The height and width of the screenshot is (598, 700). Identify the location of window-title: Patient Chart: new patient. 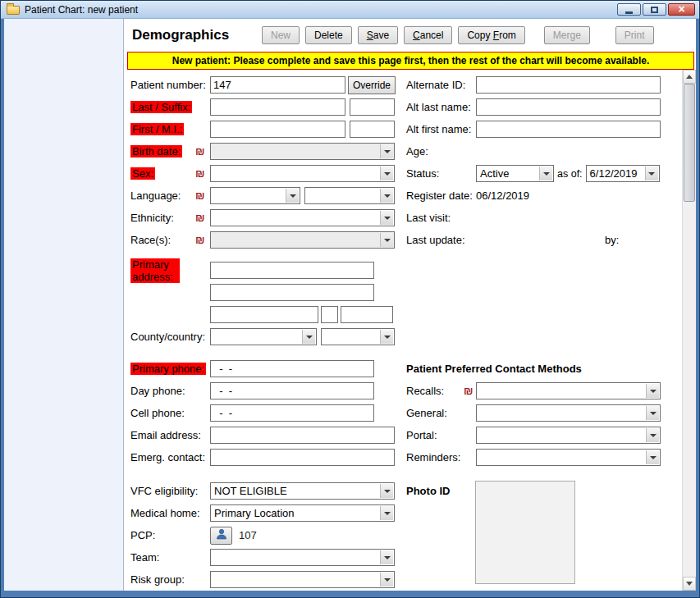
(81, 10).